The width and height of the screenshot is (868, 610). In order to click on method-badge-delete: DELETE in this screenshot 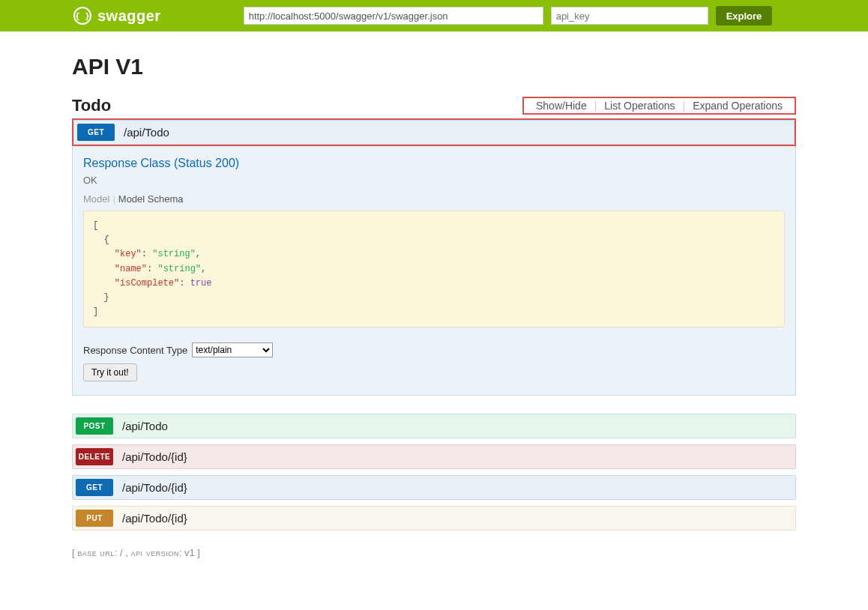, I will do `click(94, 457)`.